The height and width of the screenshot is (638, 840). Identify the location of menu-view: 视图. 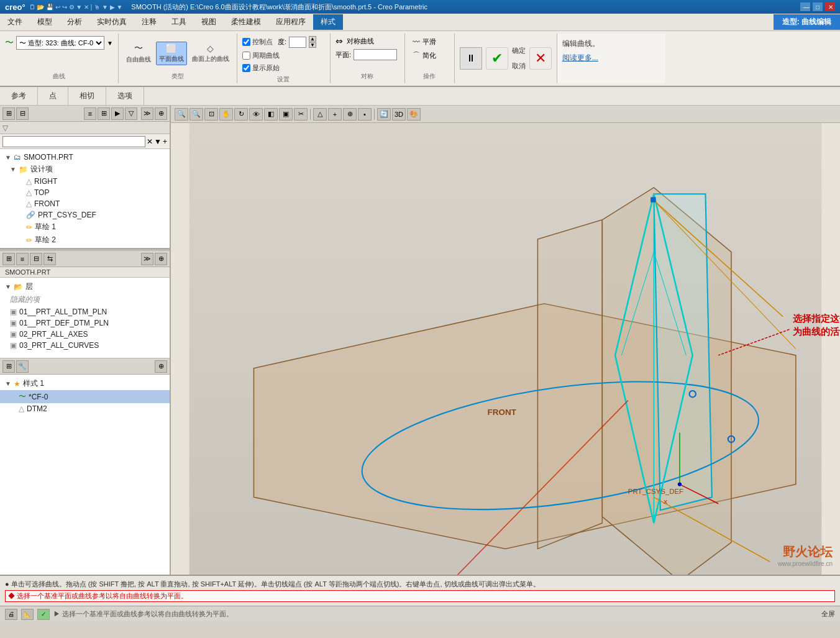
(209, 22).